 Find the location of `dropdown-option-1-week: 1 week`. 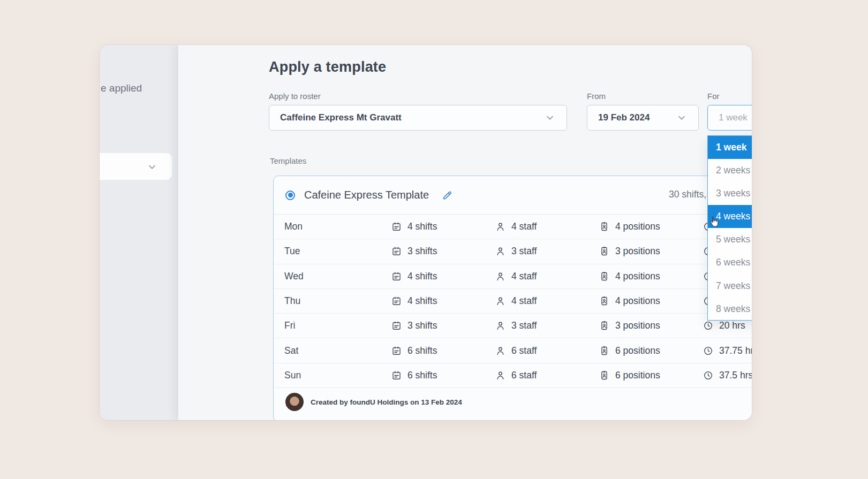

dropdown-option-1-week: 1 week is located at coordinates (730, 148).